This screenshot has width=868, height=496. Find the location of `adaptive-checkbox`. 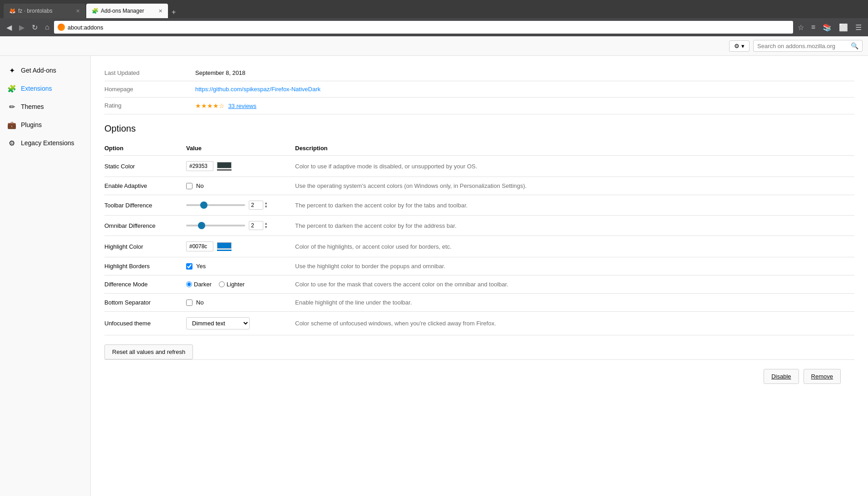

adaptive-checkbox is located at coordinates (189, 186).